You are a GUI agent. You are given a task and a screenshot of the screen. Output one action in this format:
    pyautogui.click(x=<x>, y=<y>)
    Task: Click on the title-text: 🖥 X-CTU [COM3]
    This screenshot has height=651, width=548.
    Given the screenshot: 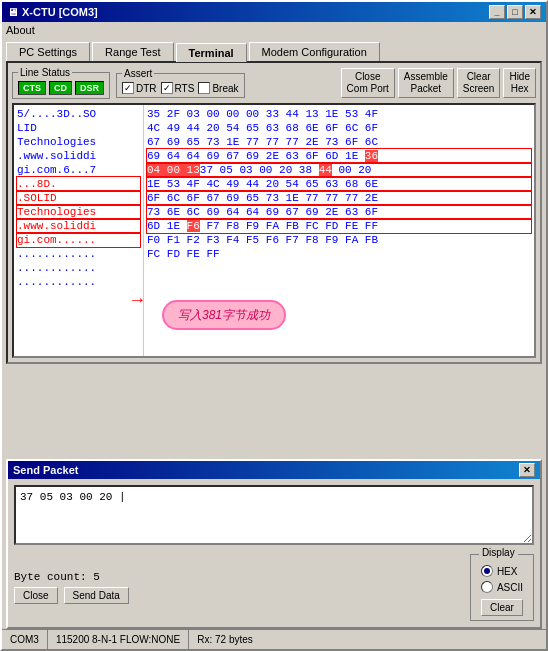 What is the action you would take?
    pyautogui.click(x=52, y=12)
    